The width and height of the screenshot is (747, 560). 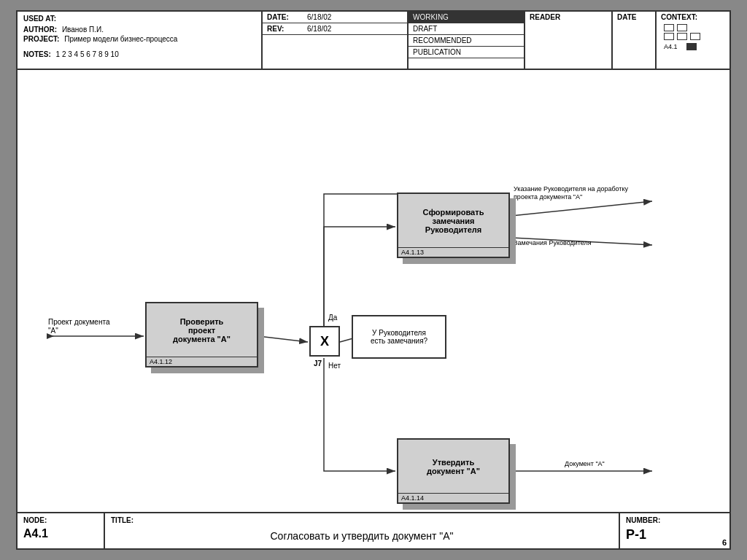 I want to click on notes-row: NOTES: 1 2 3 4 5 6 7 8 9 10, so click(x=139, y=54).